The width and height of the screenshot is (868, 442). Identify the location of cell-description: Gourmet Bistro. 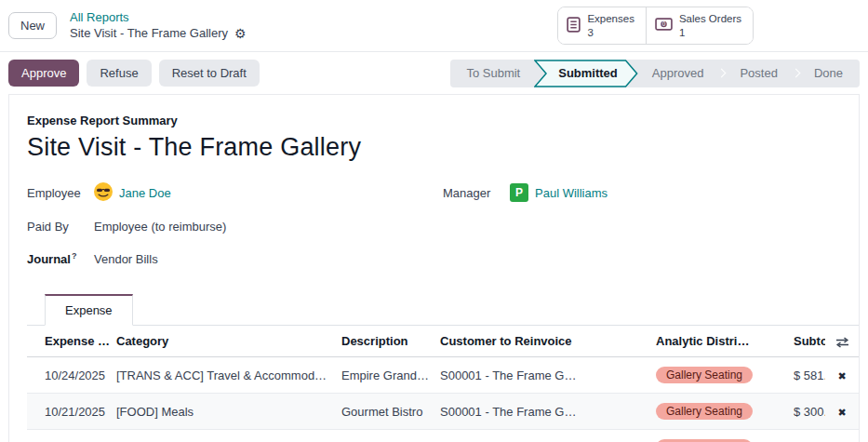
(385, 411).